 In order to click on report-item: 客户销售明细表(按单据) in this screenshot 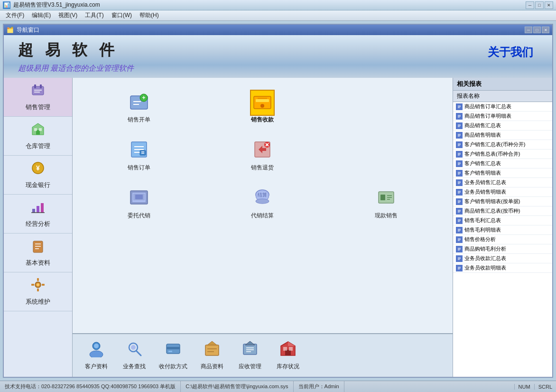, I will do `click(503, 202)`.